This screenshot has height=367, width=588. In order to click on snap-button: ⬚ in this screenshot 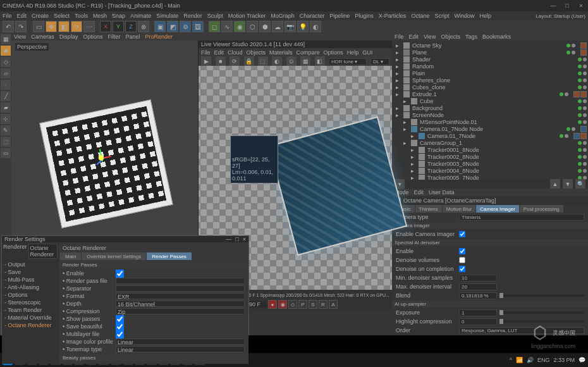, I will do `click(6, 142)`.